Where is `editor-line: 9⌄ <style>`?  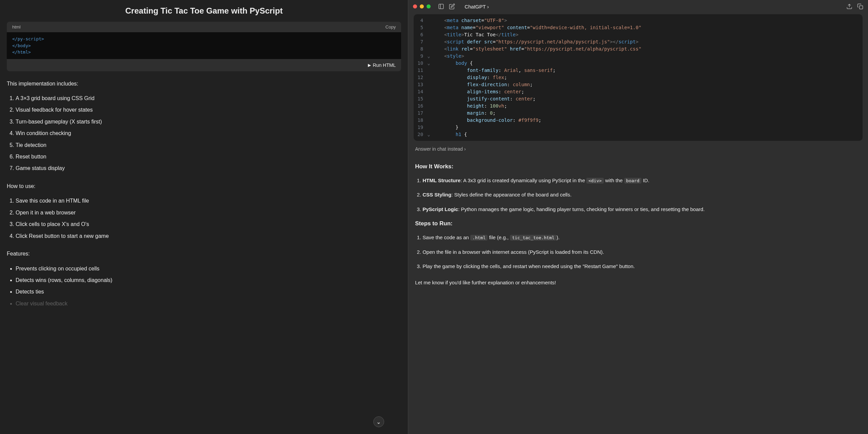 editor-line: 9⌄ <style> is located at coordinates (638, 56).